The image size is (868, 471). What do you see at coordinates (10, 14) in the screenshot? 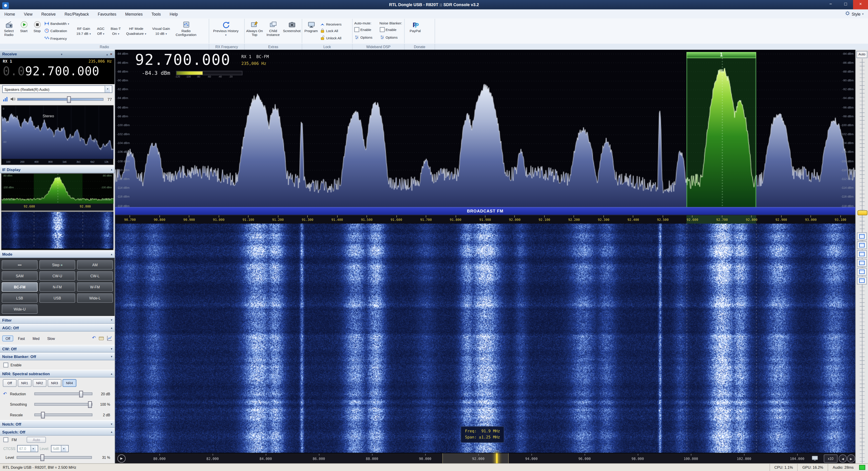
I see `menu-item-home: Home` at bounding box center [10, 14].